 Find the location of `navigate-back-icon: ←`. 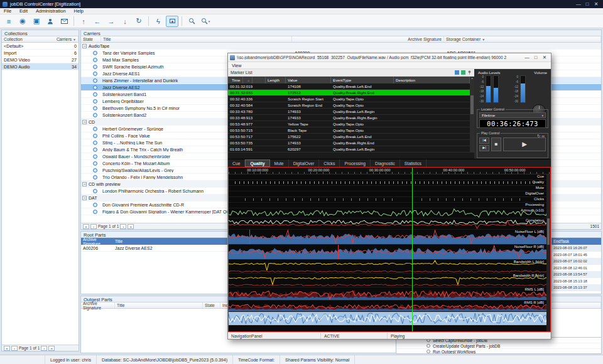

navigate-back-icon: ← is located at coordinates (97, 21).